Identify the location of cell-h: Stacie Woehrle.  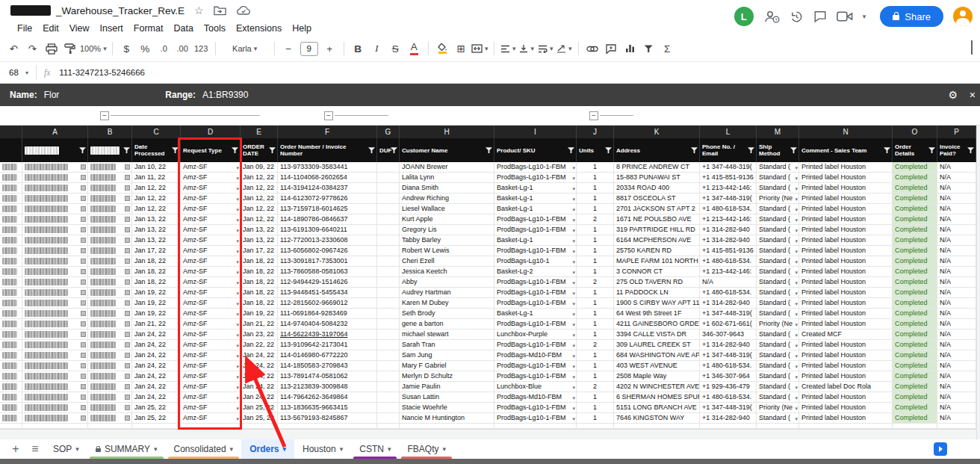
(447, 408).